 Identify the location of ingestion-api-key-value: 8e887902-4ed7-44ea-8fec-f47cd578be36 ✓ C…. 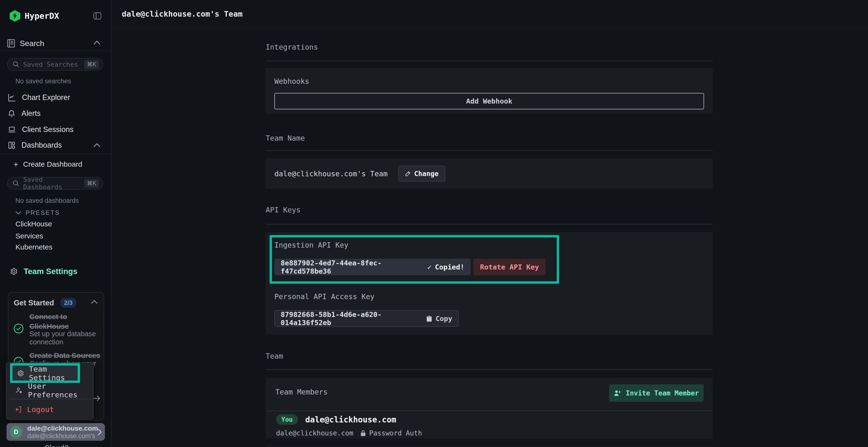
(373, 267).